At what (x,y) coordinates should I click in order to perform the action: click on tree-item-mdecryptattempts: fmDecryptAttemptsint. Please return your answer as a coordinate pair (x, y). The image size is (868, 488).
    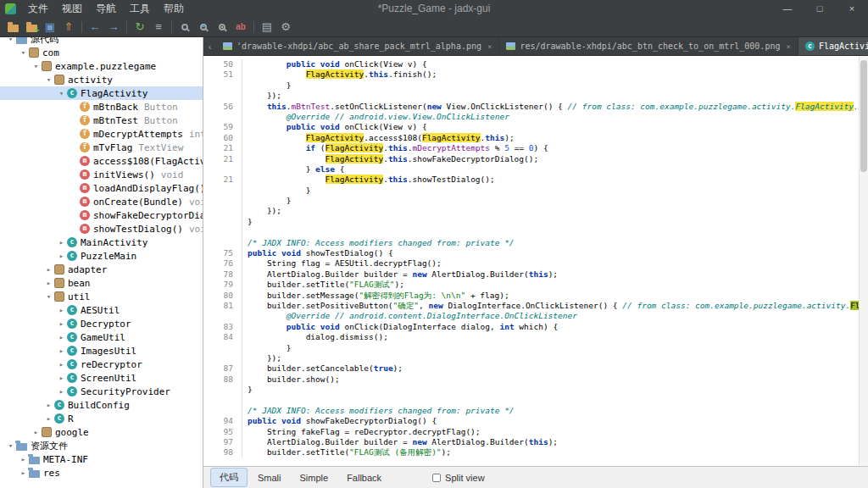
    Looking at the image, I should click on (102, 134).